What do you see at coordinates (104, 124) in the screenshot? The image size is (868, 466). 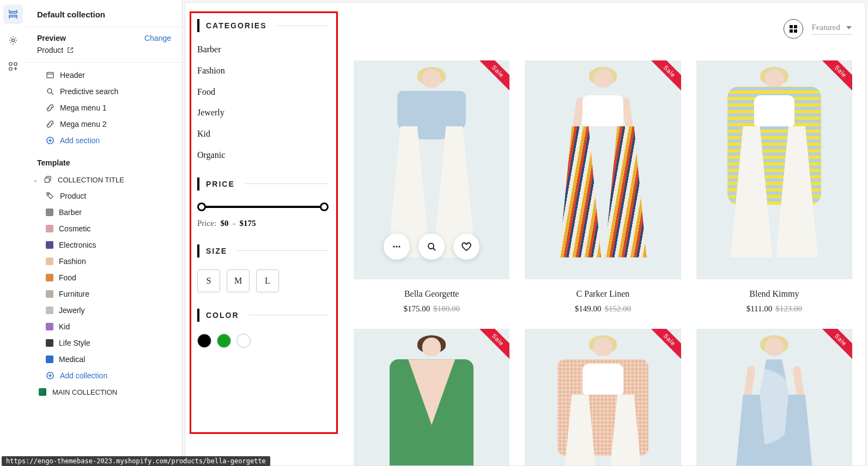 I see `tree-item-mega-menu-2: Mega menu 2` at bounding box center [104, 124].